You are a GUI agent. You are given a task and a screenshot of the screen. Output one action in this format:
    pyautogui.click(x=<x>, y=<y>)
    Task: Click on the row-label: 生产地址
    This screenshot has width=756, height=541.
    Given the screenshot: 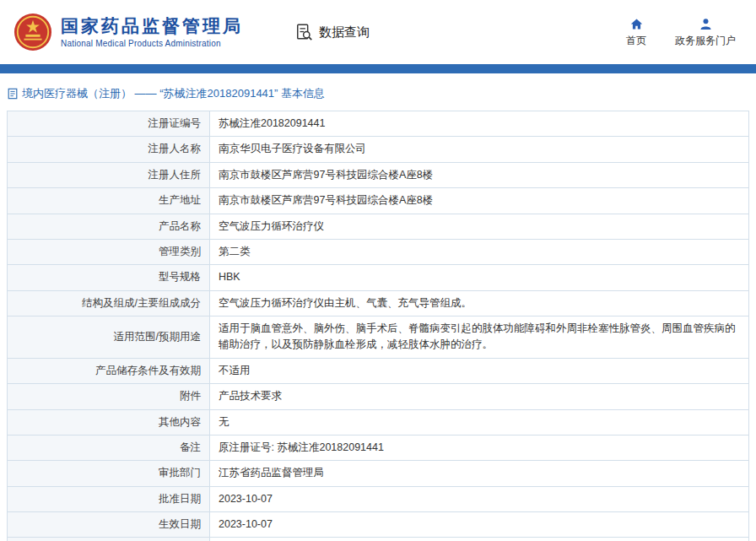 What is the action you would take?
    pyautogui.click(x=109, y=201)
    